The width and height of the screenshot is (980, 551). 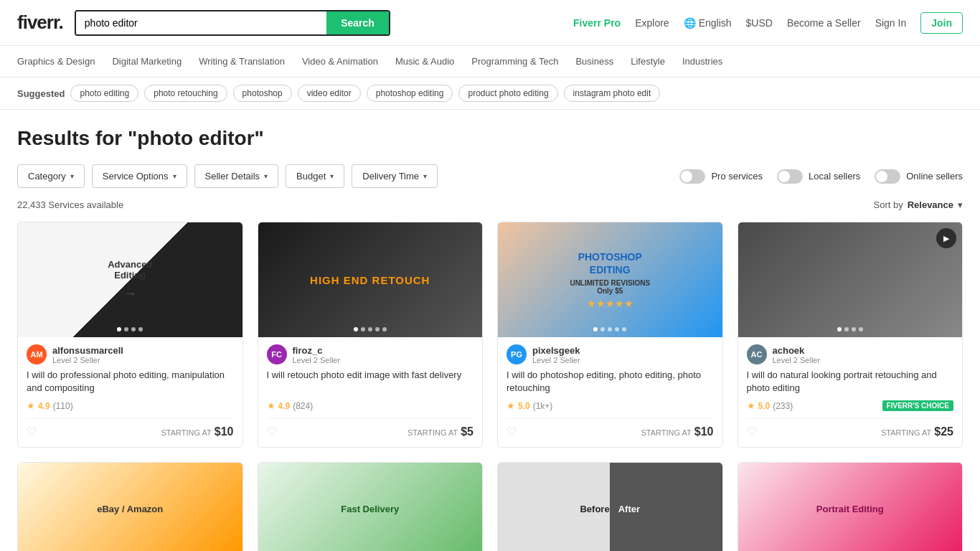 I want to click on tag-photoshop-editing: photoshop editing, so click(x=410, y=93).